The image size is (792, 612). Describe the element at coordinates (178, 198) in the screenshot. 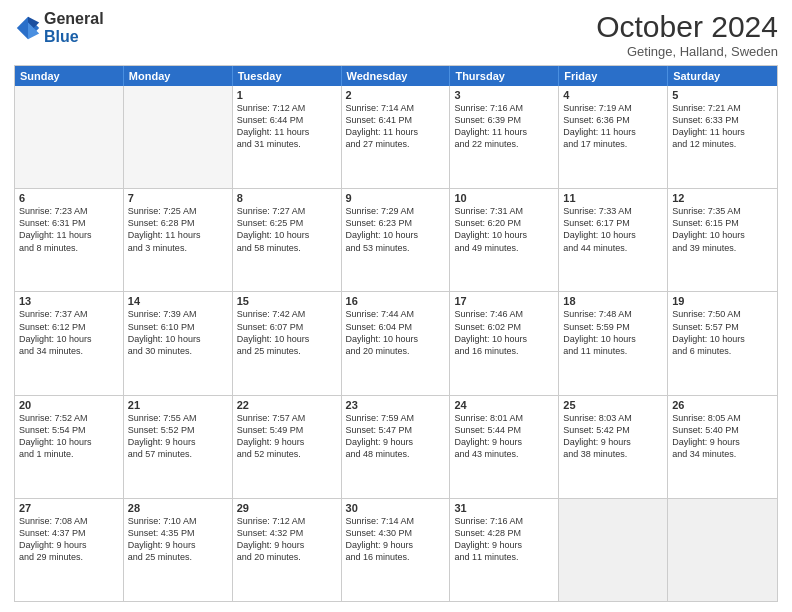

I see `day-number: 7` at that location.